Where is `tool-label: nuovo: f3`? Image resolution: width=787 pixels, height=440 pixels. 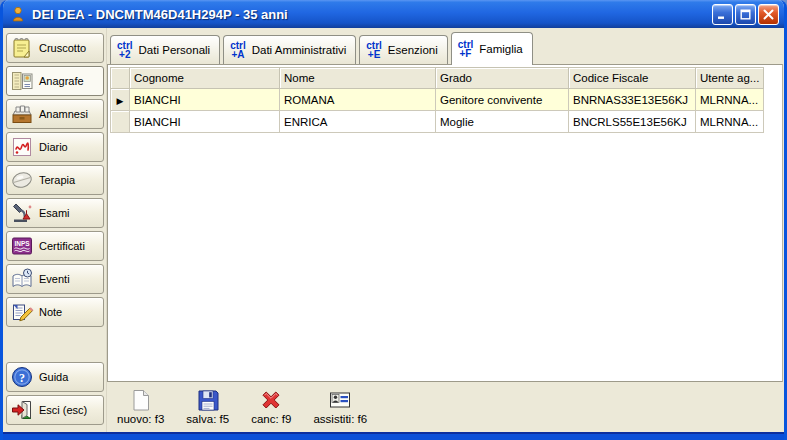 tool-label: nuovo: f3 is located at coordinates (140, 419).